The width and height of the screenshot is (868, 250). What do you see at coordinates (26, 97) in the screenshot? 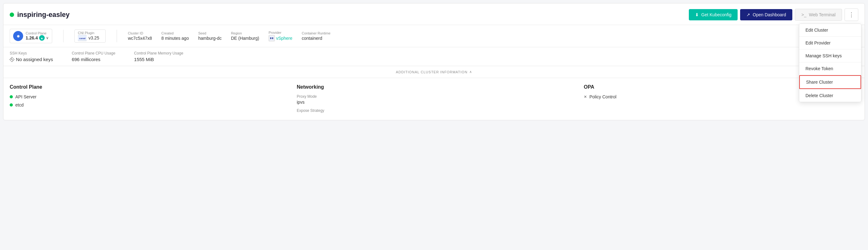
I see `api-server-label: API Server` at bounding box center [26, 97].